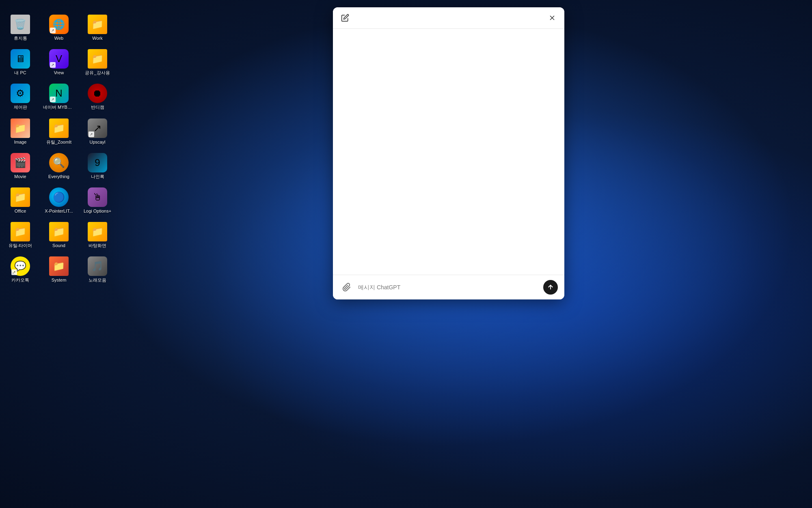  What do you see at coordinates (59, 235) in the screenshot?
I see `desktop-icon-sound: 📁Sound` at bounding box center [59, 235].